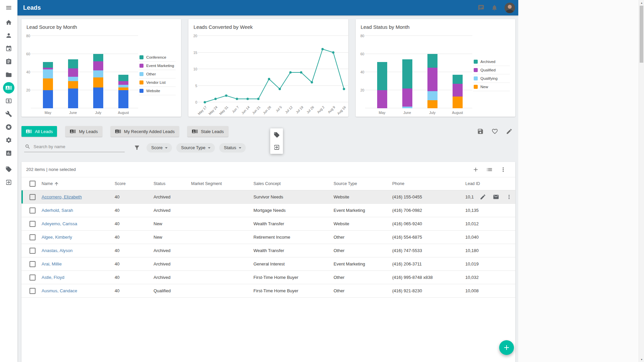  I want to click on column-label: Source Type, so click(345, 184).